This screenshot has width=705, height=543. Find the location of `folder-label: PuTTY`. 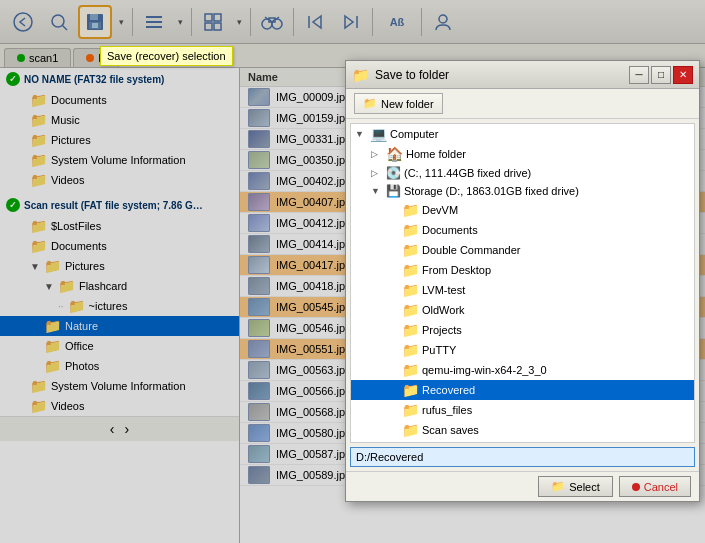

folder-label: PuTTY is located at coordinates (439, 350).